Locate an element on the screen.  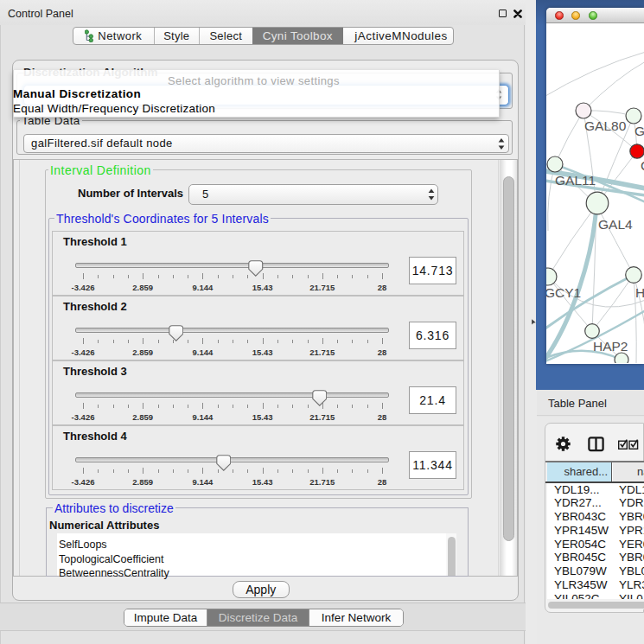
svg-text: HAP2 is located at coordinates (610, 346).